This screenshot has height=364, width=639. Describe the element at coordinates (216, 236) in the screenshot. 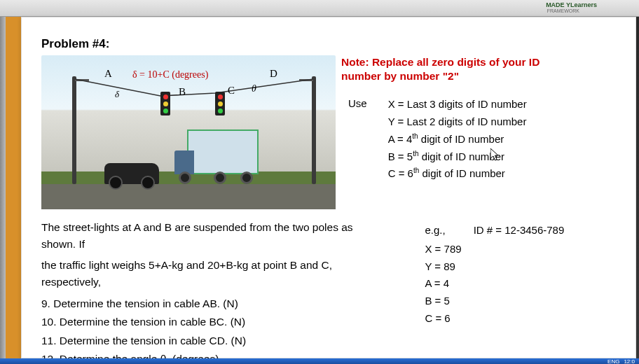

I see `problem-description-line: The street-lights at A and B are suspend…` at that location.